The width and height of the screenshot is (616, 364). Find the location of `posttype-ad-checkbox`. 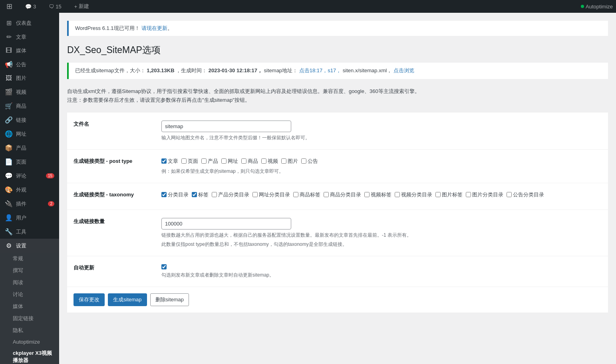

posttype-ad-checkbox is located at coordinates (304, 161).